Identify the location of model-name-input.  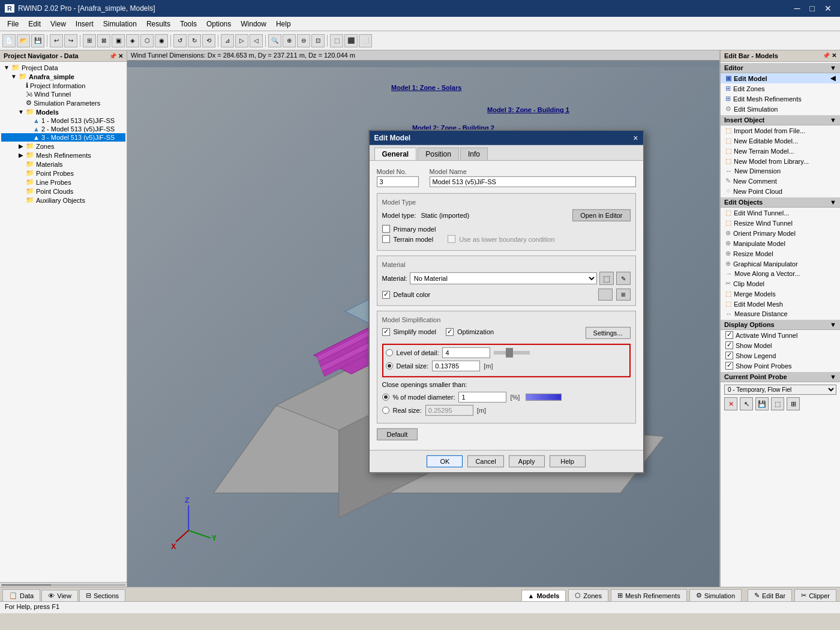
(533, 182).